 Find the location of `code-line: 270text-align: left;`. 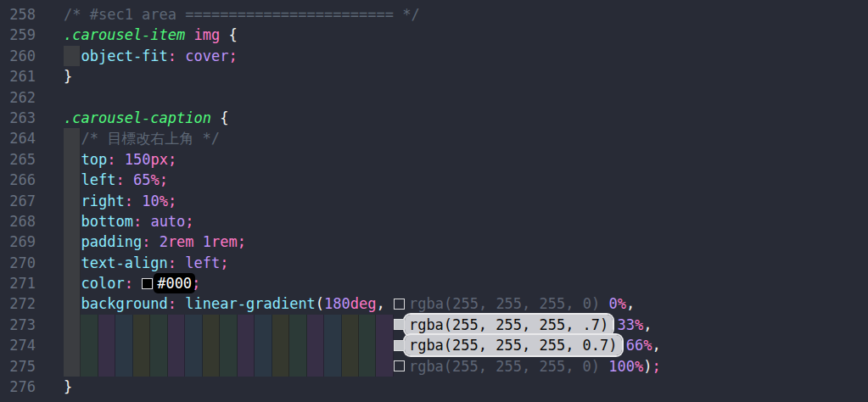

code-line: 270text-align: left; is located at coordinates (434, 263).